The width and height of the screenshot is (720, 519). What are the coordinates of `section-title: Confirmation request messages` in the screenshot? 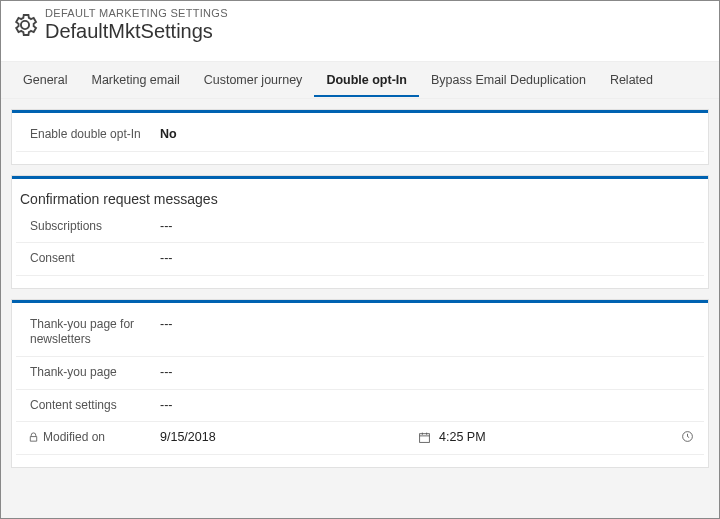 It's located at (360, 198).